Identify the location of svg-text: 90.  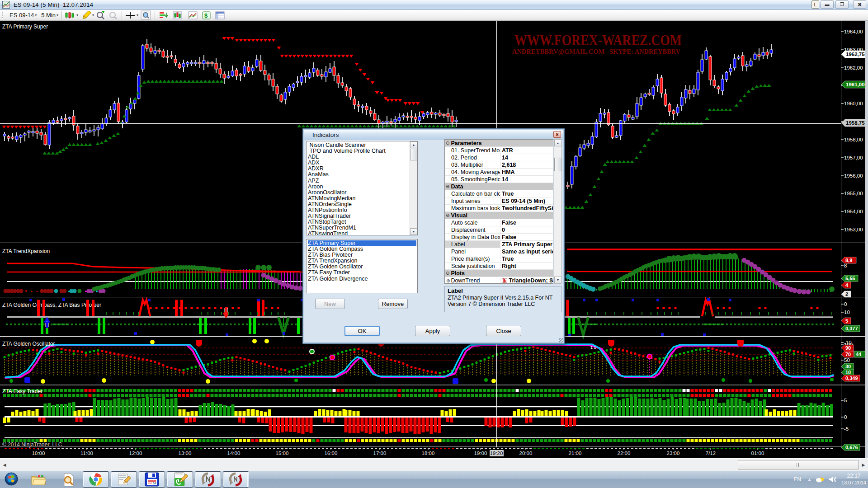
(848, 348).